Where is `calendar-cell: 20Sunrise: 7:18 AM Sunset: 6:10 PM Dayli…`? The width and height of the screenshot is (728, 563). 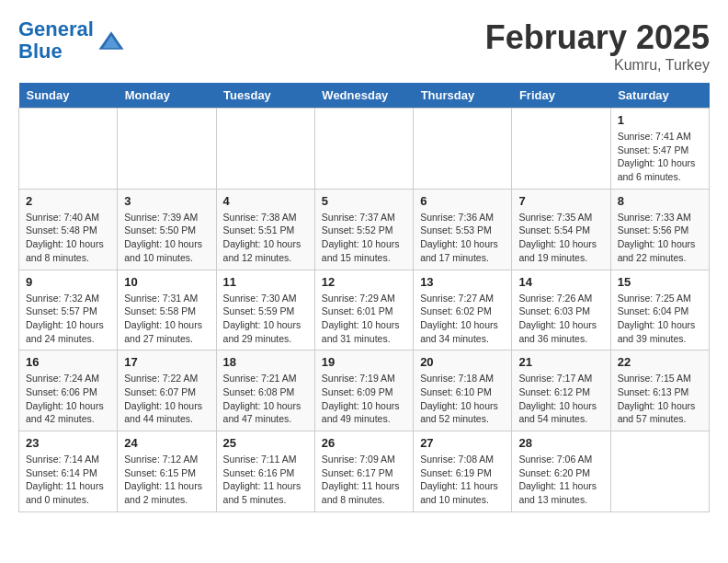
calendar-cell: 20Sunrise: 7:18 AM Sunset: 6:10 PM Dayli… is located at coordinates (463, 391).